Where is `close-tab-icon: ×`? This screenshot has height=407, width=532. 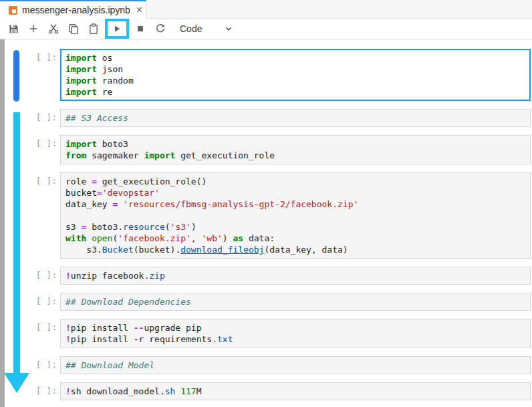
close-tab-icon: × is located at coordinates (139, 10).